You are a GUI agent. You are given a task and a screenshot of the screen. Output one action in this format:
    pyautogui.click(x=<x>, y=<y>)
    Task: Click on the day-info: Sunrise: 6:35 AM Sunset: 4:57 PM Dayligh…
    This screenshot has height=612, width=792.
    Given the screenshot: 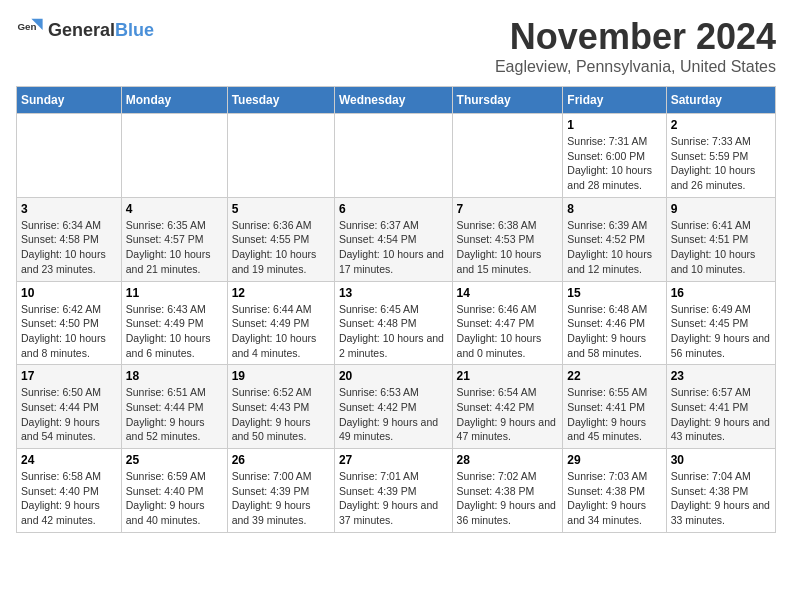 What is the action you would take?
    pyautogui.click(x=174, y=248)
    